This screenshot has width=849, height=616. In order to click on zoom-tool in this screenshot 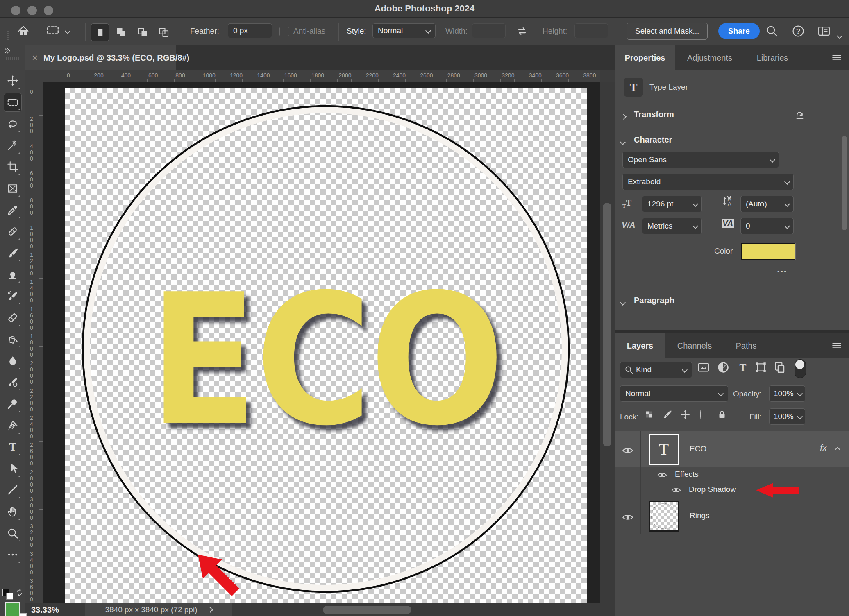, I will do `click(13, 533)`.